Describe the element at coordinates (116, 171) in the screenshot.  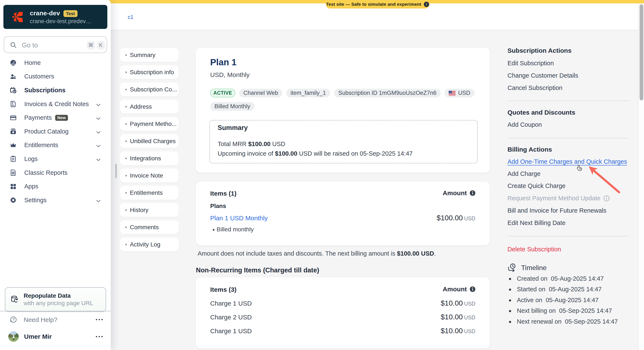
I see `section-nav-scrollbar` at that location.